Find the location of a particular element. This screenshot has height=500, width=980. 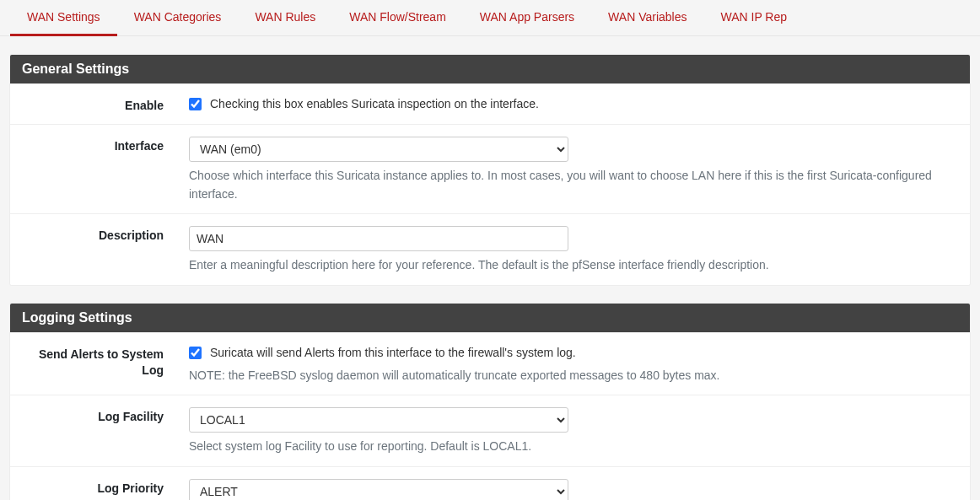

enable-check-wrap: Checking this box enables Suricata inspe… is located at coordinates (573, 105).